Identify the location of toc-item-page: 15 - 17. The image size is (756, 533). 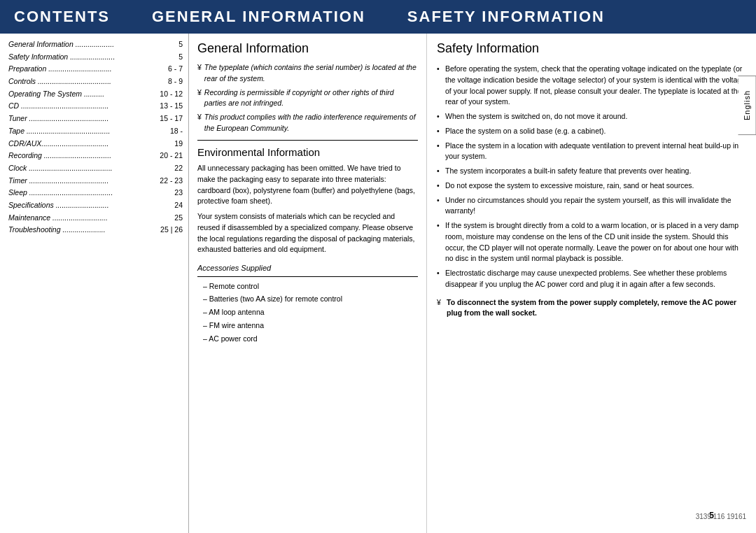
(171, 119).